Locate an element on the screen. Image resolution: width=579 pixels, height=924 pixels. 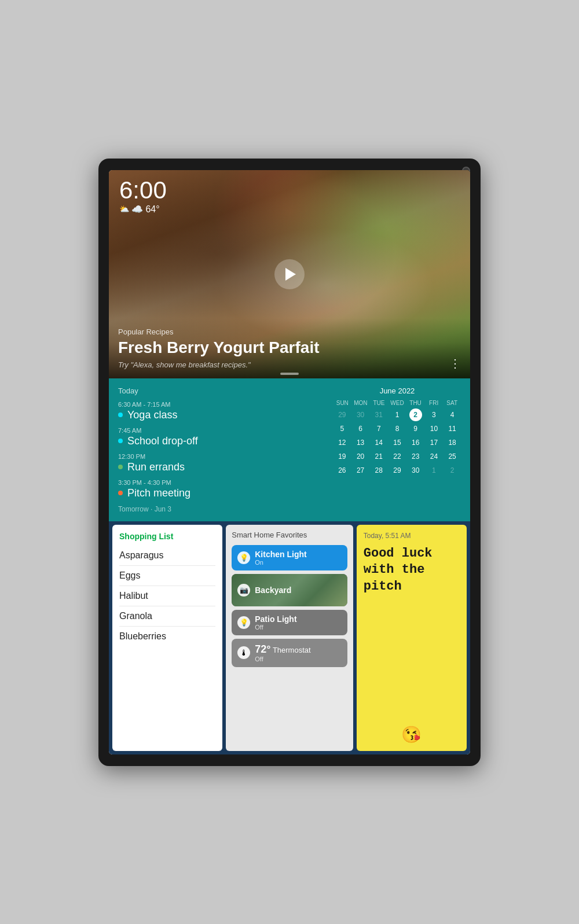
calendar-day: 18 is located at coordinates (452, 443).